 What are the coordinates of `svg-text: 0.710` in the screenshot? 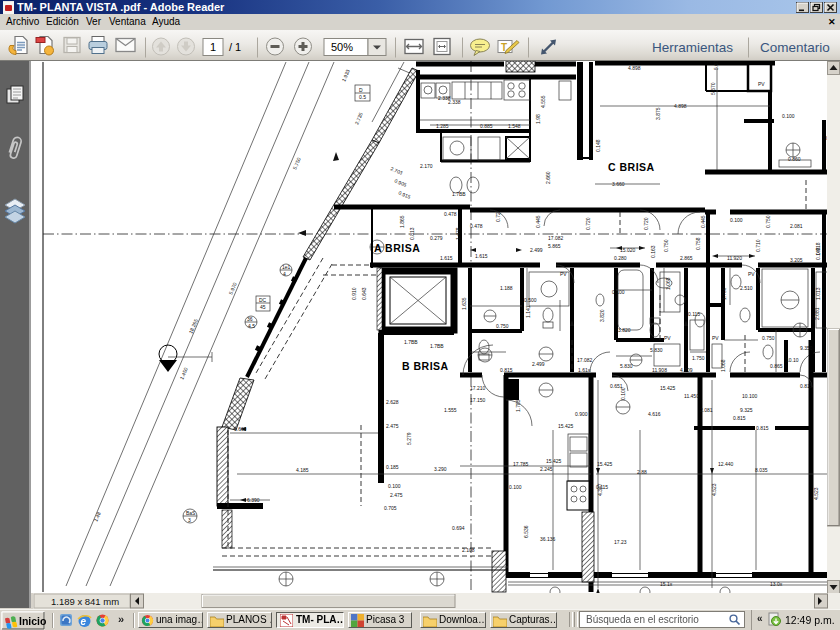 It's located at (758, 246).